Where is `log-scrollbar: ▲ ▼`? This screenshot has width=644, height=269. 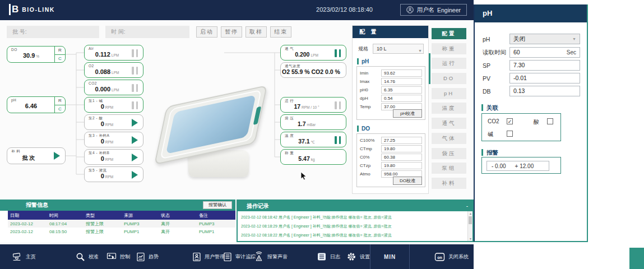
log-scrollbar: ▲ ▼ is located at coordinates (470, 226).